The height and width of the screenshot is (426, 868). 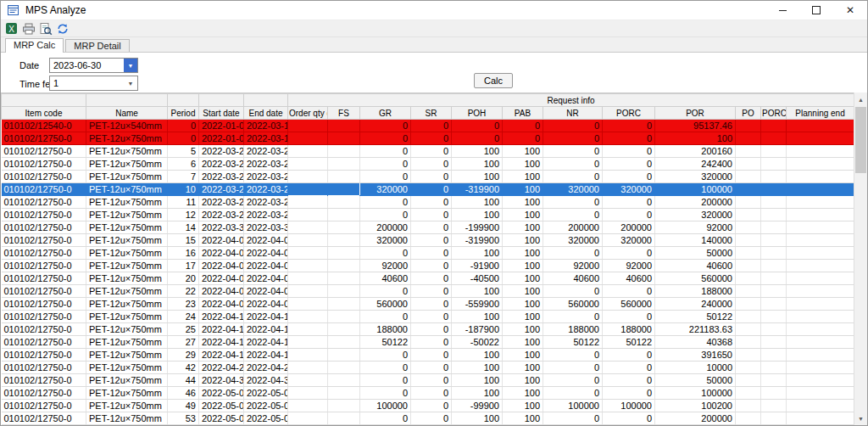 I want to click on cell-por: 240000, so click(x=695, y=304).